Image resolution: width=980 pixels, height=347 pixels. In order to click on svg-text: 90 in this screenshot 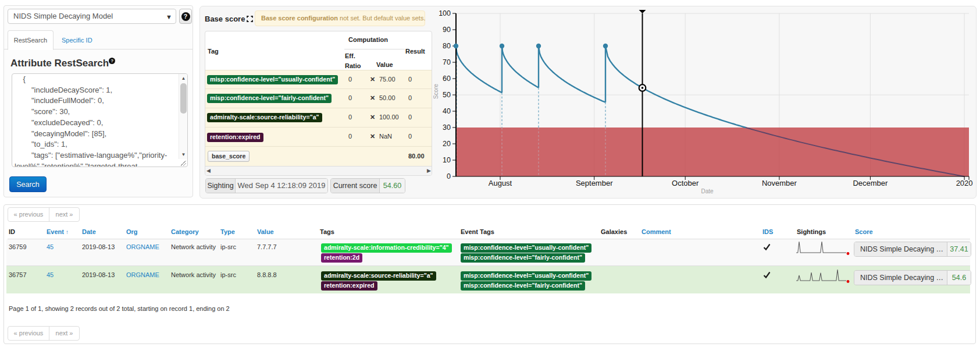, I will do `click(447, 30)`.